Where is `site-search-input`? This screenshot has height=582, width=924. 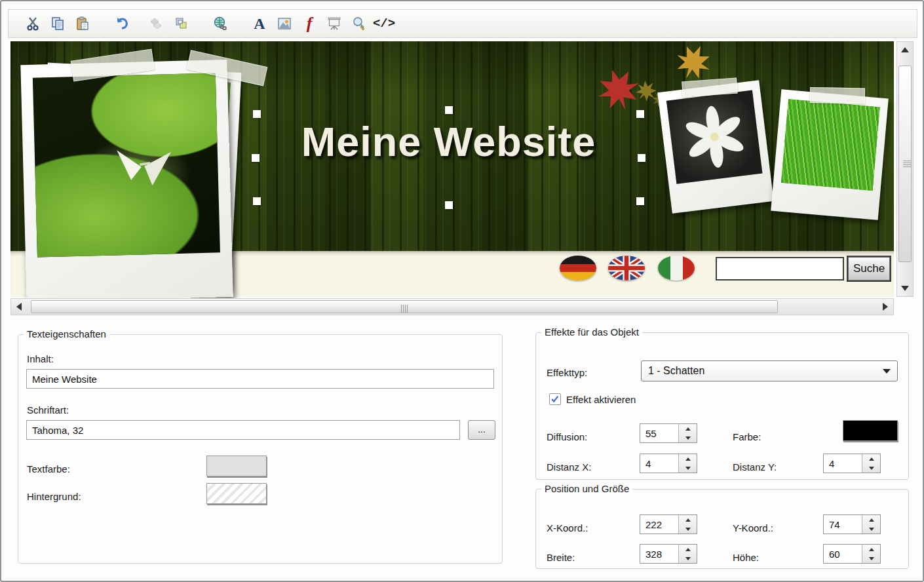
site-search-input is located at coordinates (786, 269).